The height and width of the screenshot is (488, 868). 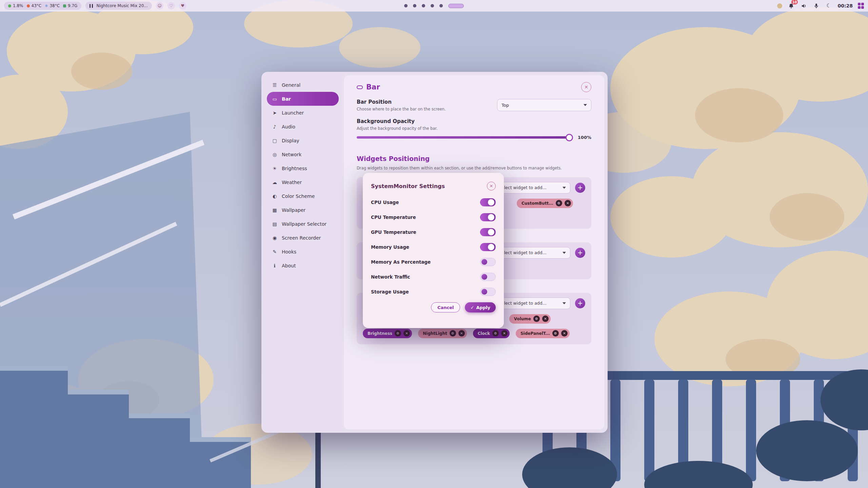 What do you see at coordinates (829, 6) in the screenshot?
I see `night-light-button: ☾` at bounding box center [829, 6].